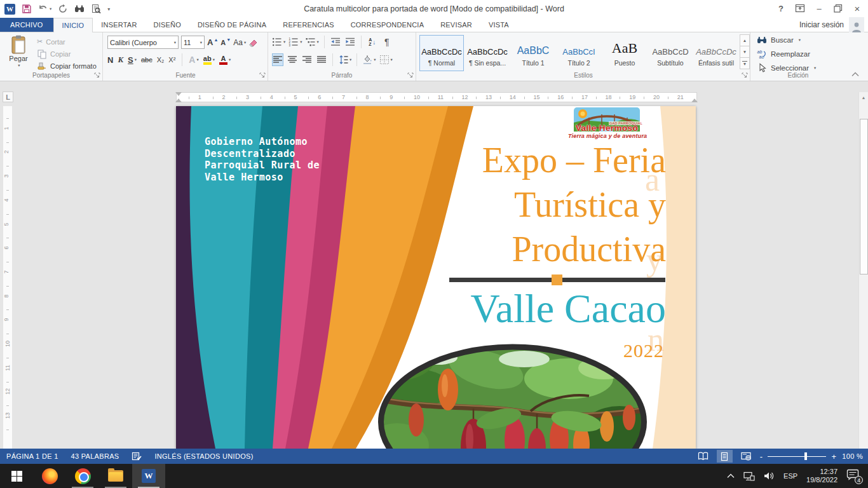 This screenshot has width=868, height=488. What do you see at coordinates (262, 159) in the screenshot?
I see `organization-text: Gobierno Autónomo Descentralizado Parroq…` at bounding box center [262, 159].